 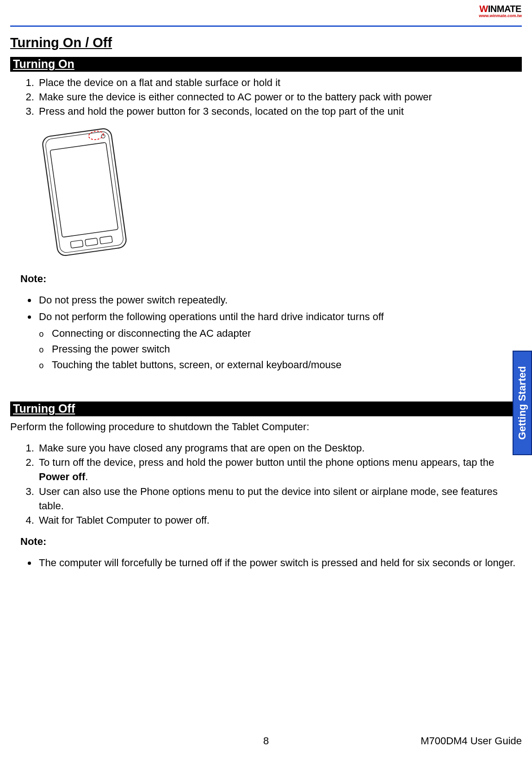 What do you see at coordinates (280, 349) in the screenshot?
I see `sub-list: Connecting or disconnecting the AC adapt…` at bounding box center [280, 349].